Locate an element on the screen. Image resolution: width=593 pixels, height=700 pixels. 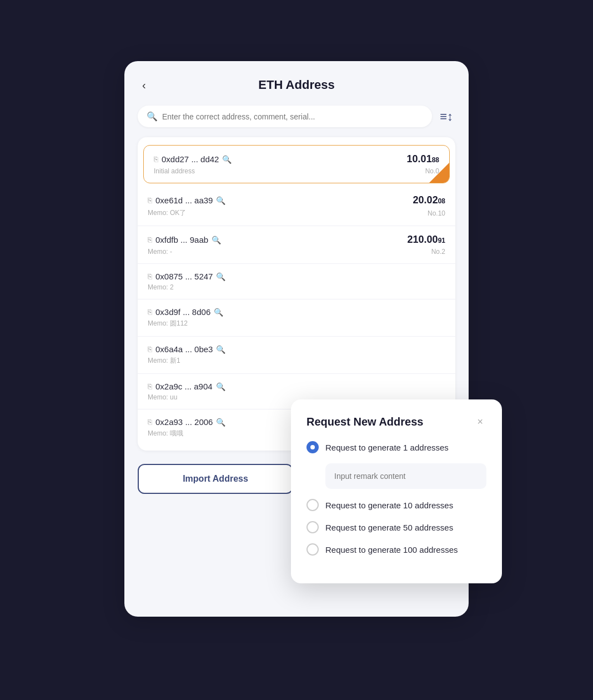
memo-text: Memo: 哦哦 is located at coordinates (165, 433).